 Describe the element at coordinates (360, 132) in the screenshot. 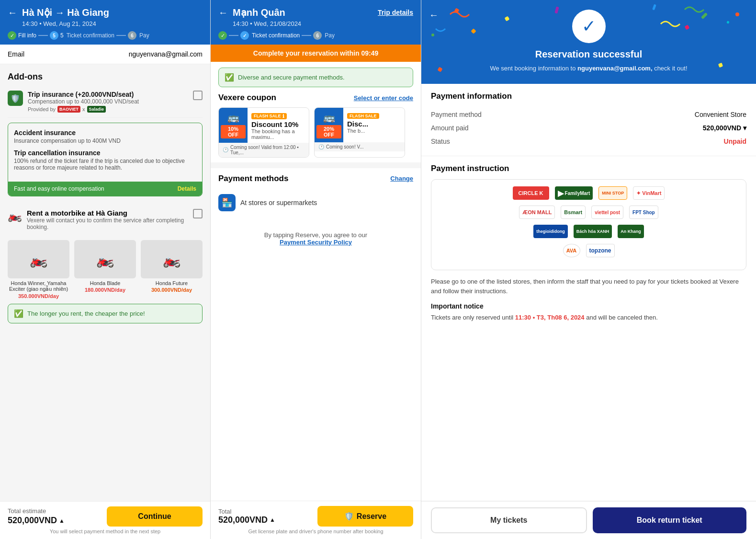

I see `coupon-card-2: 🚌 20% OFF FLASH SALE Disc... The b...` at that location.